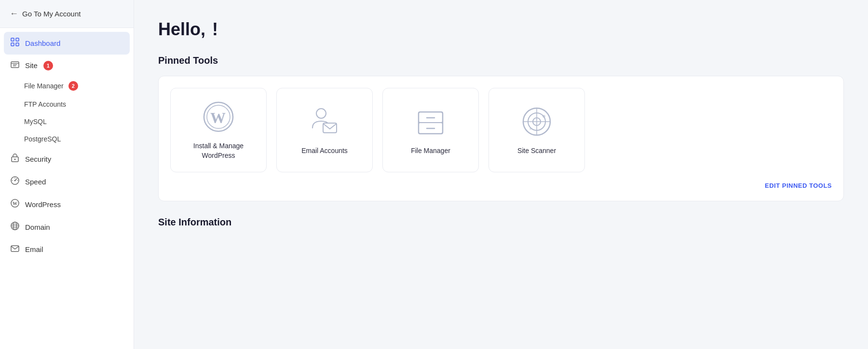  I want to click on arrow-left-icon: ←, so click(14, 14).